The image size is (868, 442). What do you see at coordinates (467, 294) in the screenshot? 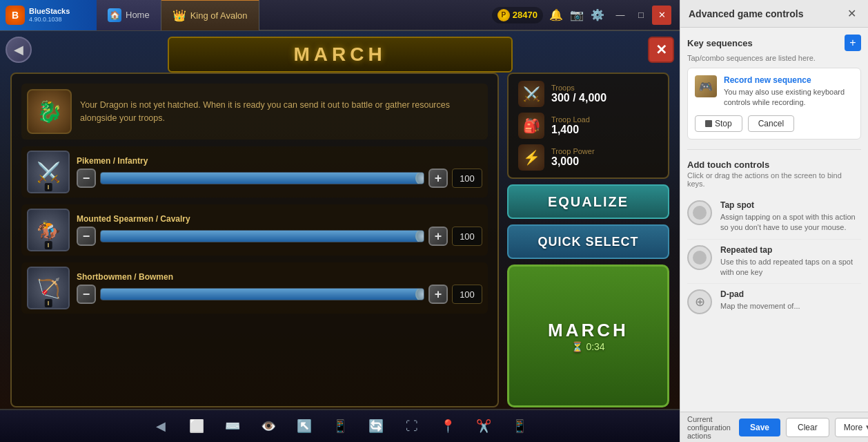
I see `troop-value-bowmen: 100` at bounding box center [467, 294].